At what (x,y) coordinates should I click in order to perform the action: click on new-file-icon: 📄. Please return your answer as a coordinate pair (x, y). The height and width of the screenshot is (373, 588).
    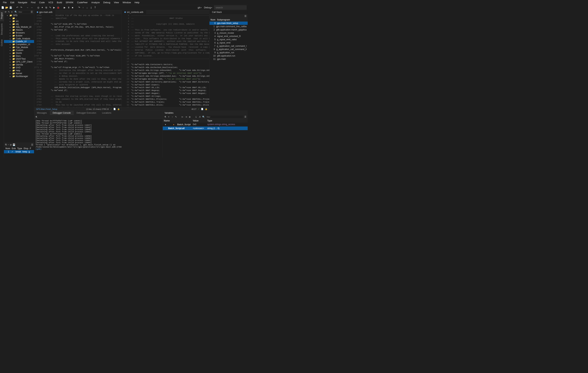
    Looking at the image, I should click on (3, 8).